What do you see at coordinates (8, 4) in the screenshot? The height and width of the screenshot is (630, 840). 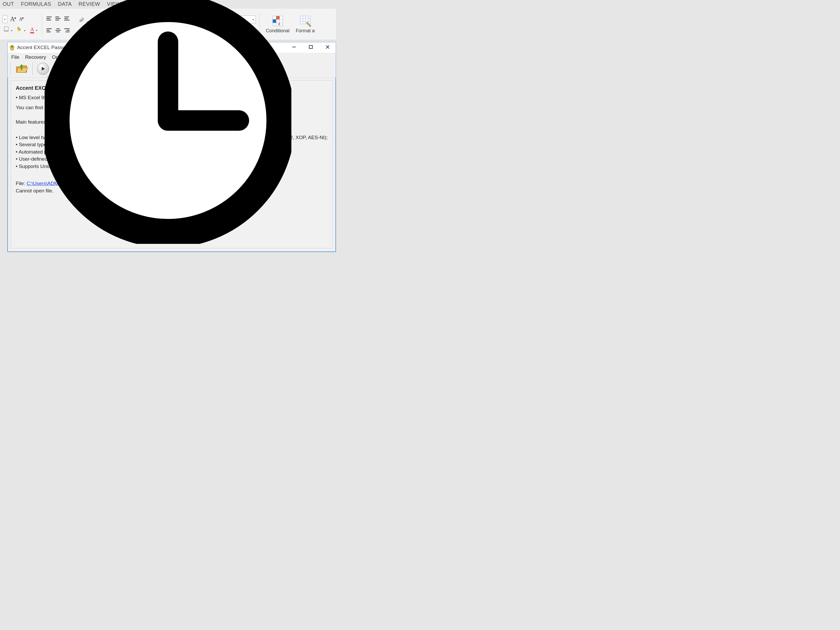 I see `ribbon-tab-layout: OUT` at bounding box center [8, 4].